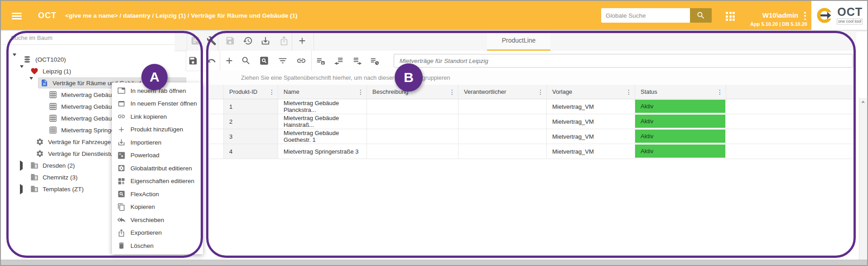  I want to click on menu-item-delete: Löschen, so click(158, 246).